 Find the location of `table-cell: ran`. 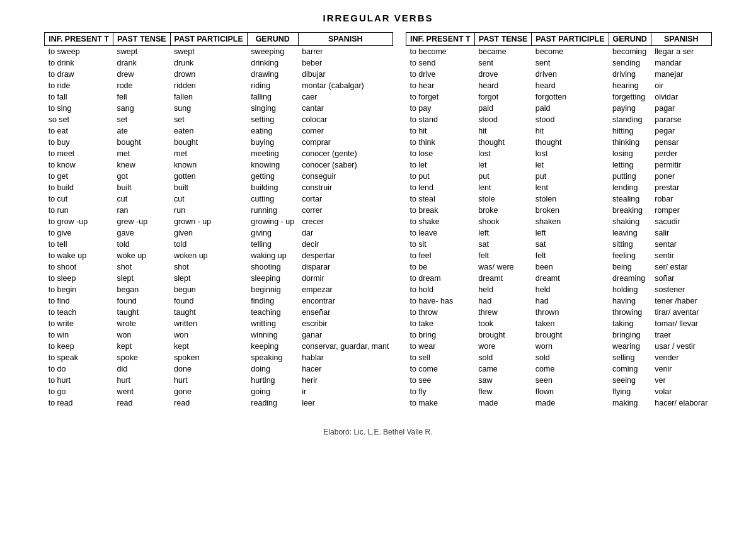

table-cell: ran is located at coordinates (142, 210).